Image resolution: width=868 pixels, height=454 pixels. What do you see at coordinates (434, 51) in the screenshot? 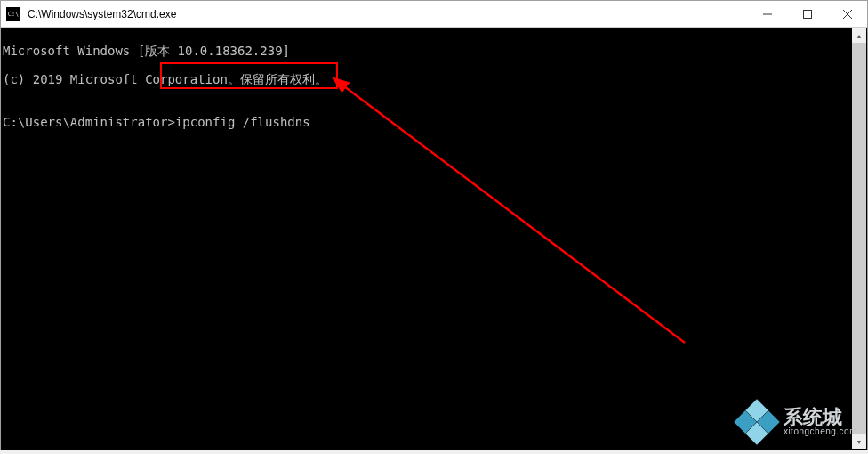
I see `terminal-line-version: Microsoft Windows [版本 10.0.18362.239]` at bounding box center [434, 51].